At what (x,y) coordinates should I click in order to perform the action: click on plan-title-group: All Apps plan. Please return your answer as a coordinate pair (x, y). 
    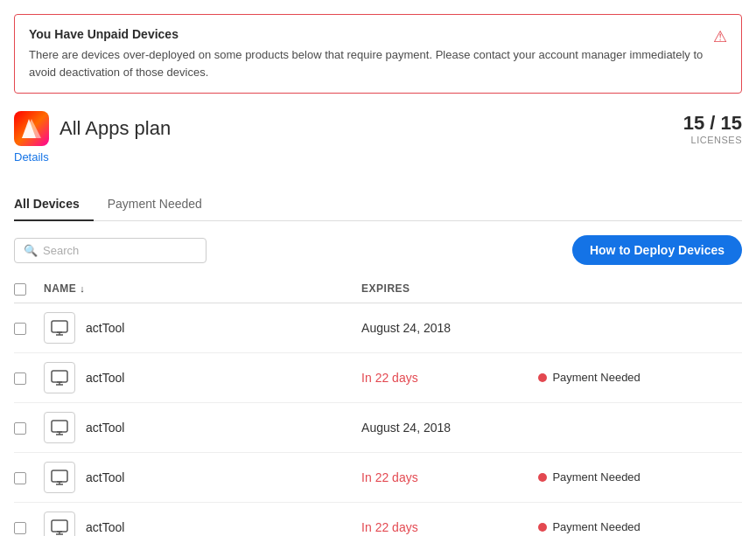
    Looking at the image, I should click on (93, 129).